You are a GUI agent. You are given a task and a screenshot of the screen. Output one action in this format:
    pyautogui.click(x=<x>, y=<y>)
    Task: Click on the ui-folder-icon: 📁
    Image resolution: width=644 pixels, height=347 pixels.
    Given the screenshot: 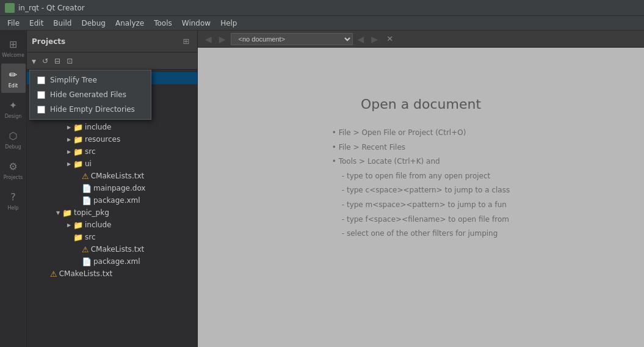 What is the action you would take?
    pyautogui.click(x=78, y=164)
    